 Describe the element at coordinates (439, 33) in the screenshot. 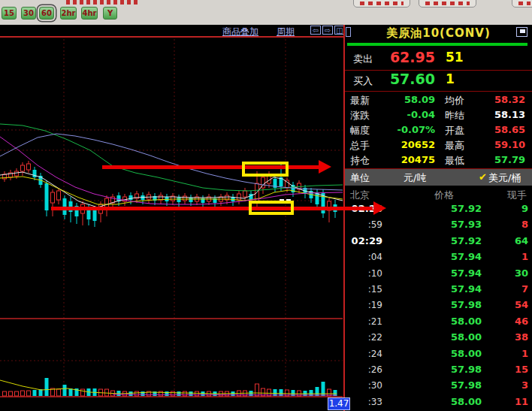

I see `contract-title: 美原油10(CONV)` at that location.